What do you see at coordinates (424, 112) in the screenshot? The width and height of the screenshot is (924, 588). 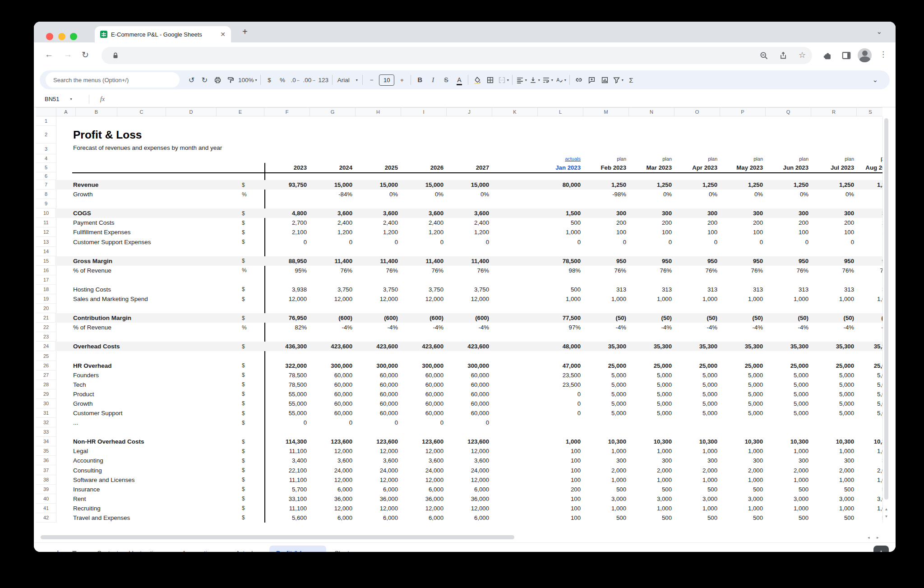 I see `column-header-I: I` at bounding box center [424, 112].